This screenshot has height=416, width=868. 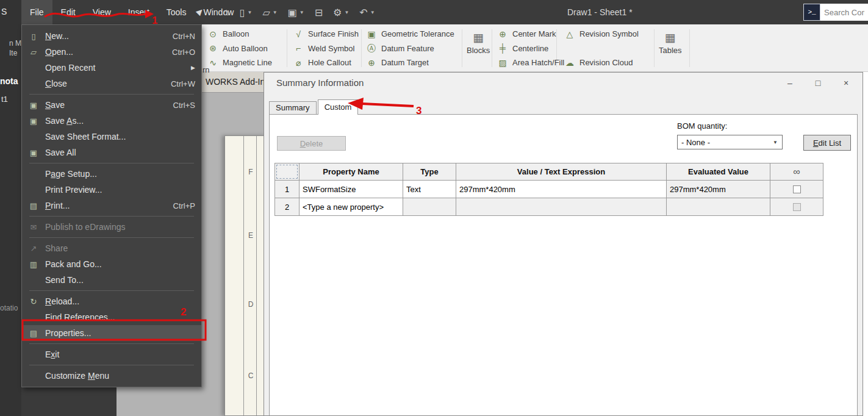 I want to click on file-menu-item-print: ▤Print...Ctrl+P, so click(x=112, y=206).